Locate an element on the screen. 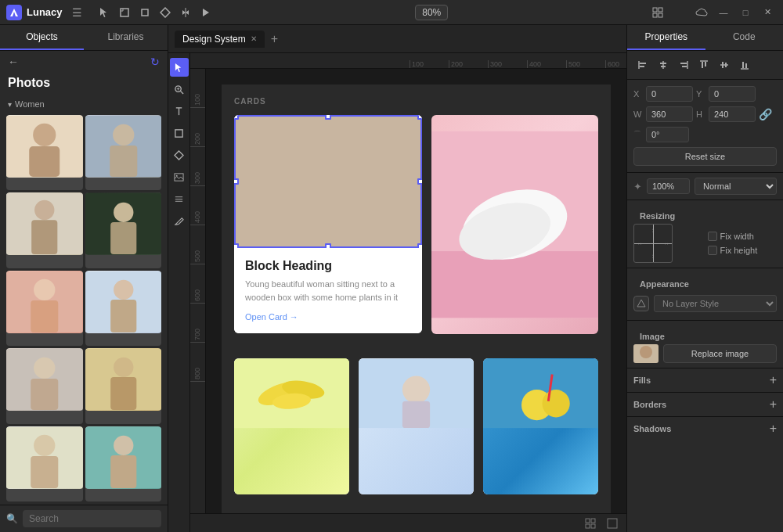 The height and width of the screenshot is (532, 783). component-tool-left is located at coordinates (179, 199).